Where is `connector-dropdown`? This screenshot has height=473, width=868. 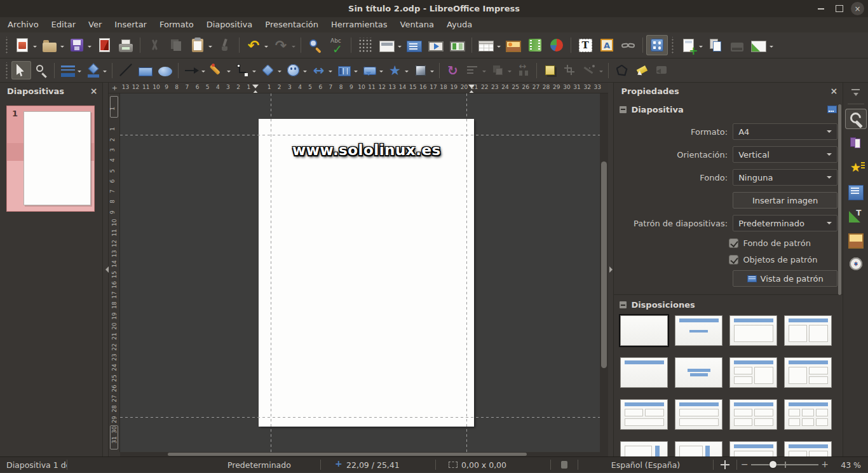 connector-dropdown is located at coordinates (254, 72).